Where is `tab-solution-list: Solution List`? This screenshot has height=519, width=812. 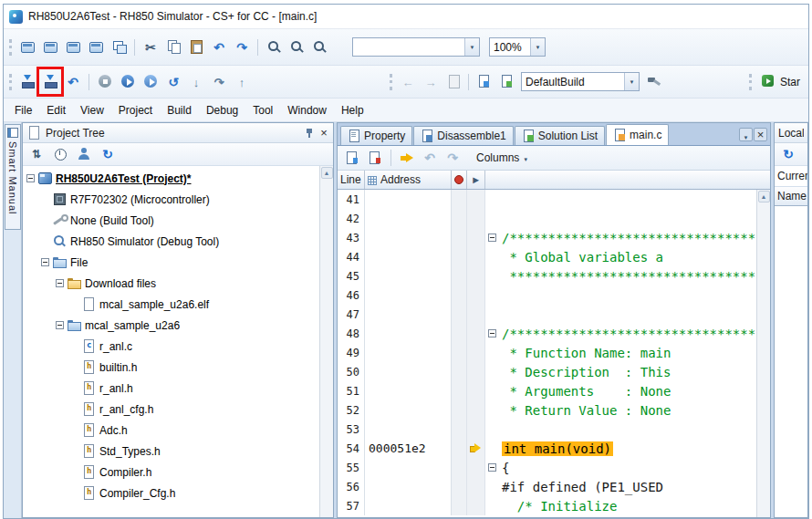
tab-solution-list: Solution List is located at coordinates (560, 135).